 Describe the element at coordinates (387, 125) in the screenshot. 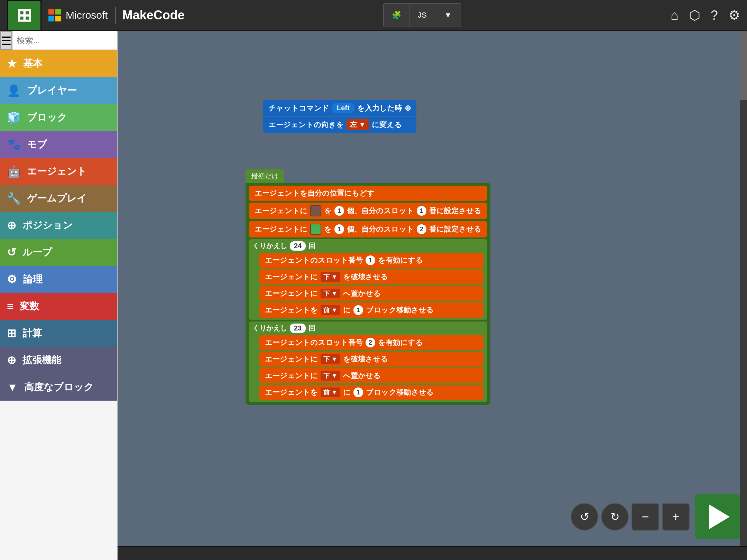

I see `agent-face-suffix: に変える` at that location.